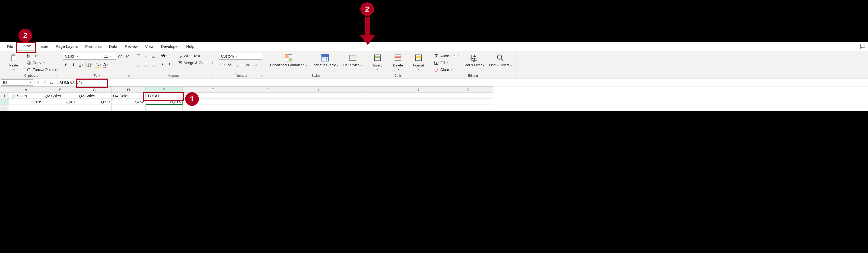 The height and width of the screenshot is (253, 868). Describe the element at coordinates (42, 63) in the screenshot. I see `copy-button: Copy ▾` at that location.